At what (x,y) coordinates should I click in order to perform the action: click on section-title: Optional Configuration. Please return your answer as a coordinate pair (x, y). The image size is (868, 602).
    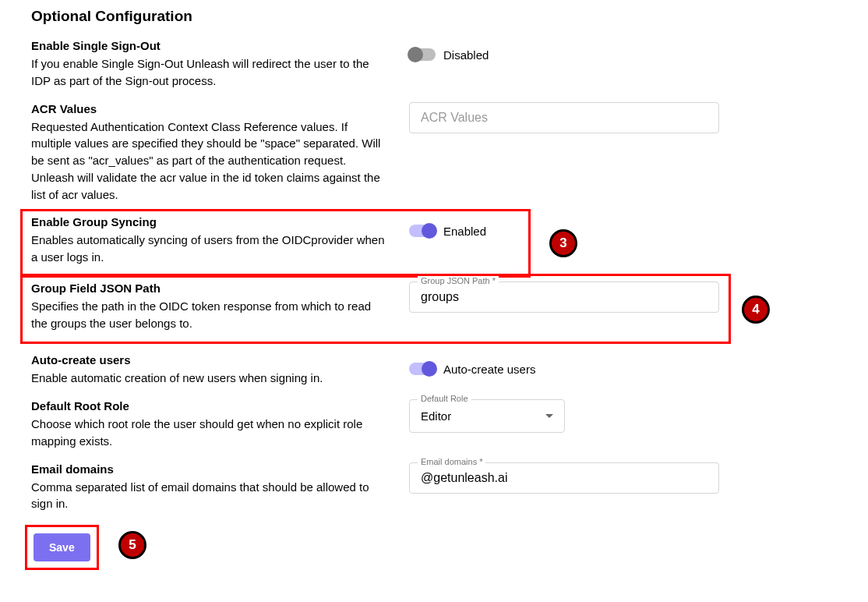
    Looking at the image, I should click on (434, 16).